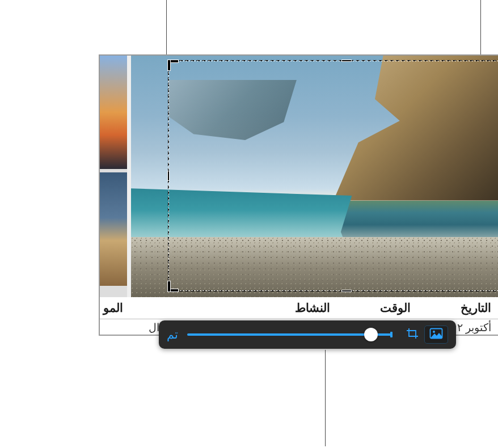  What do you see at coordinates (113, 308) in the screenshot?
I see `column-location: المو` at bounding box center [113, 308].